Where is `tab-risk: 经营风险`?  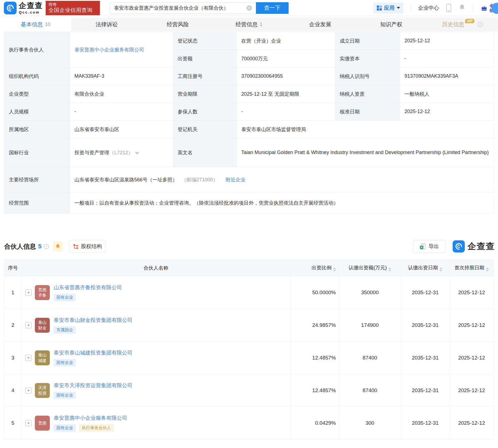
tab-risk: 经营风险 is located at coordinates (178, 24).